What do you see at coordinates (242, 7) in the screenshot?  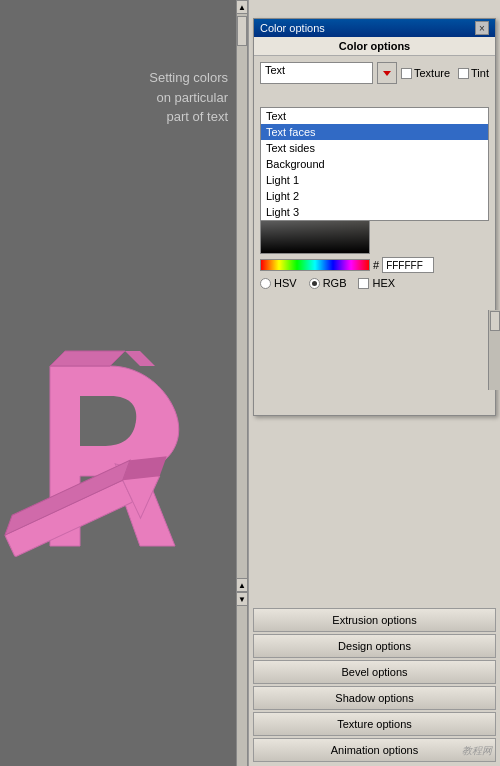 I see `scroll-up-arrow: ▲` at bounding box center [242, 7].